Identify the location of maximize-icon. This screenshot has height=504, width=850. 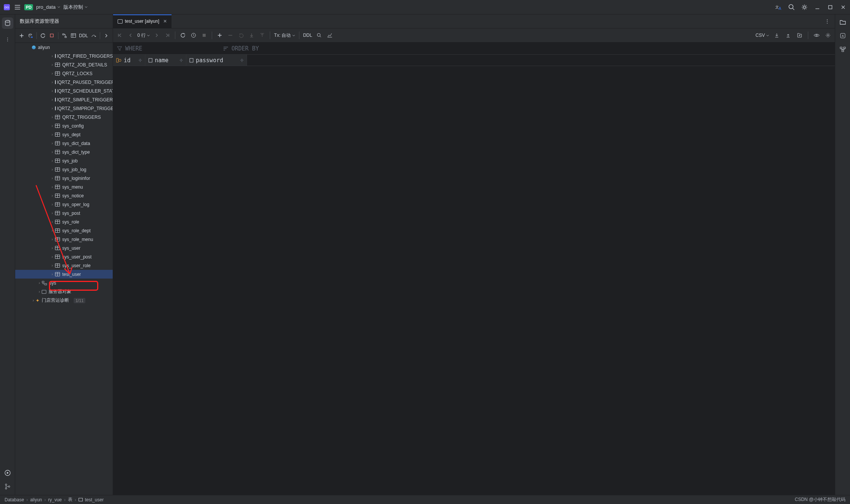
(830, 7).